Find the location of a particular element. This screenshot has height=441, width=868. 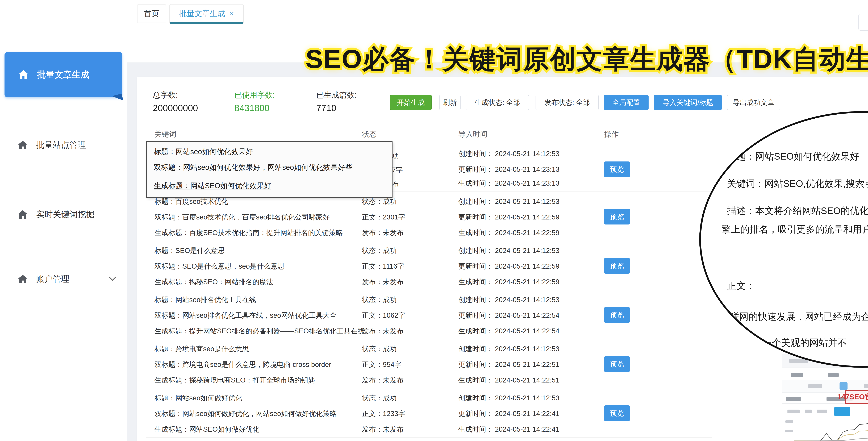

row-status-fragment: 布 is located at coordinates (396, 184).